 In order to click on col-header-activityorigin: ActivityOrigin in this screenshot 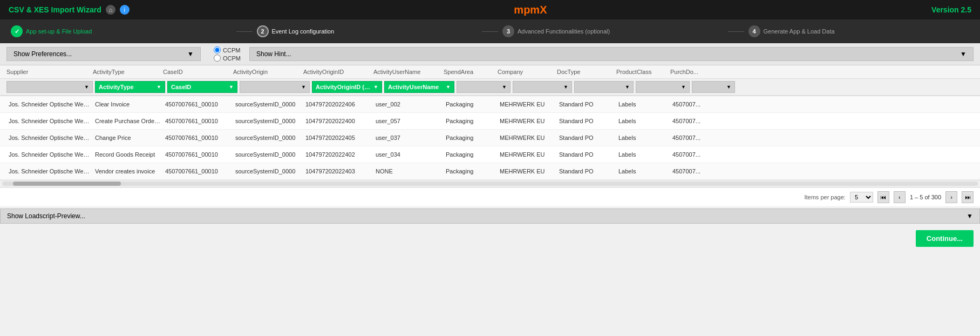, I will do `click(268, 72)`.